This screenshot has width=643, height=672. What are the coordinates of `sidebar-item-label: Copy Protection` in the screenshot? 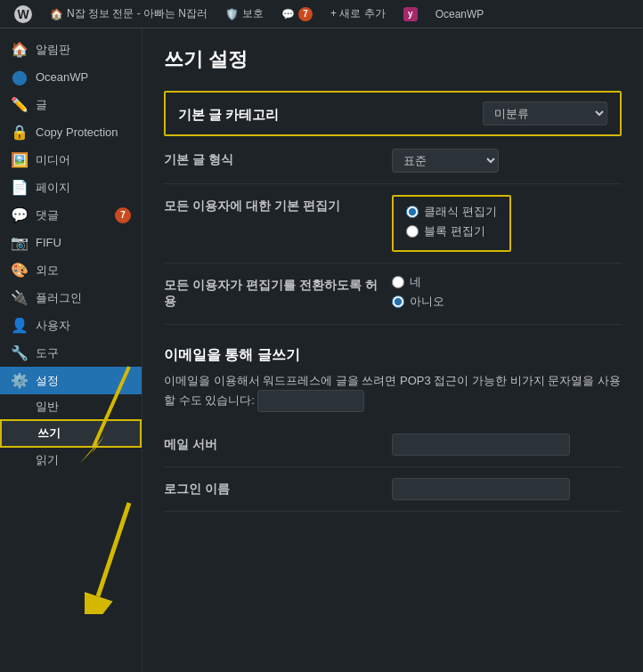 It's located at (84, 132).